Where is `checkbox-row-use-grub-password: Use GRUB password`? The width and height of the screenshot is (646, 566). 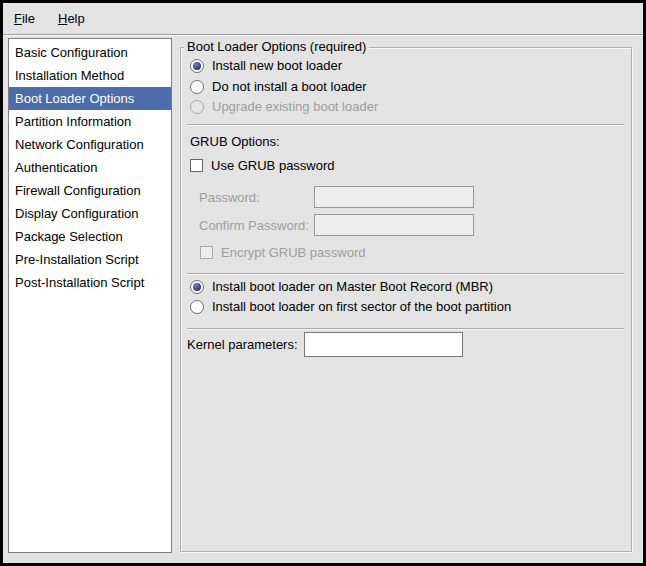 checkbox-row-use-grub-password: Use GRUB password is located at coordinates (262, 166).